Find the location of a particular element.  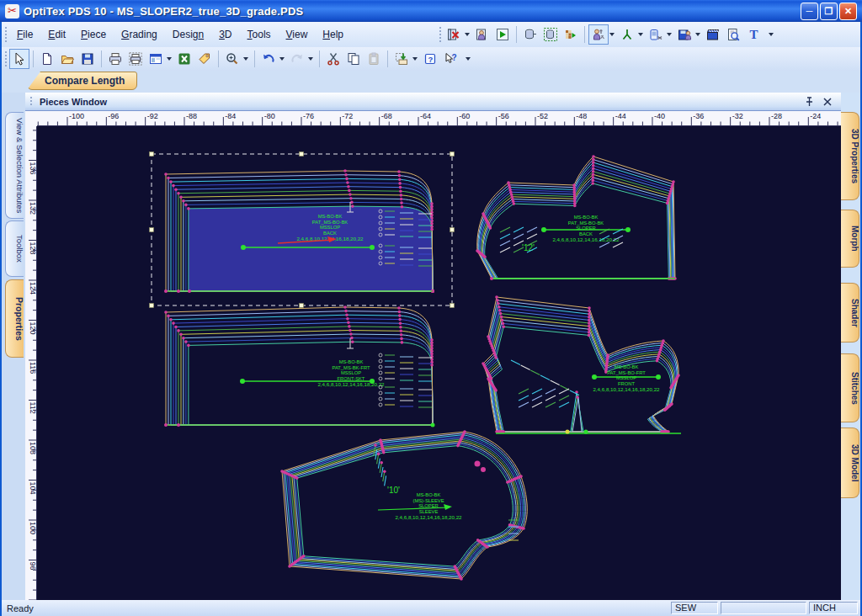

play-simulation-icon is located at coordinates (503, 35).